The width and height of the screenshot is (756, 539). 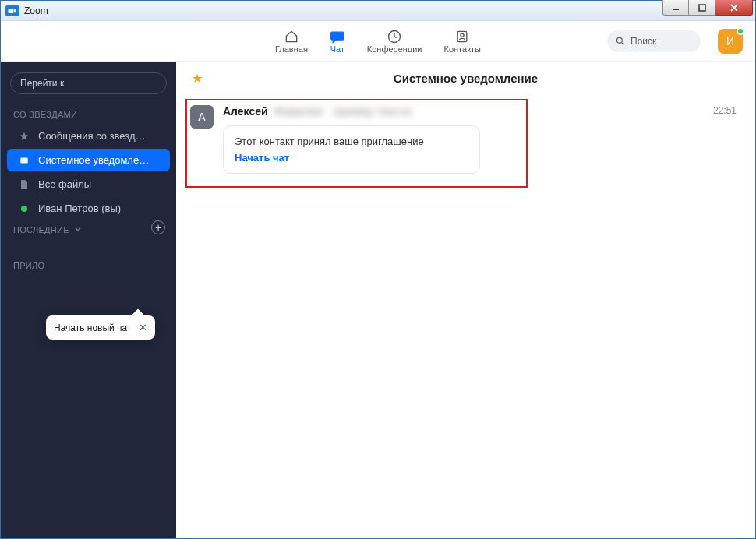 I want to click on contact-card-icon, so click(x=24, y=160).